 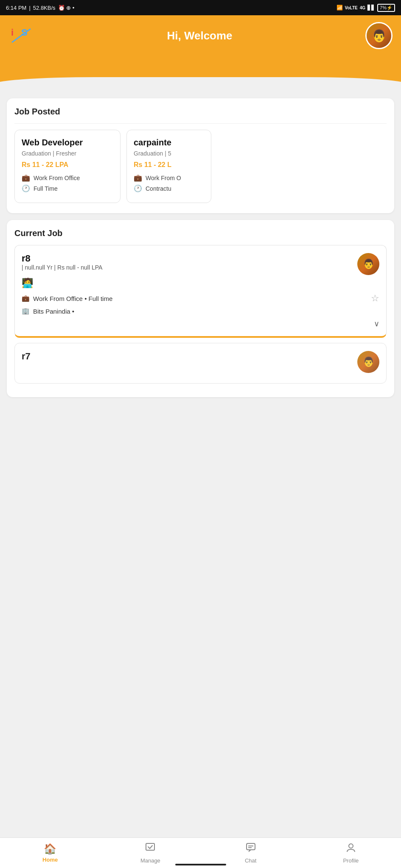 I want to click on job-time-1: 🕐 Contractu, so click(x=169, y=188).